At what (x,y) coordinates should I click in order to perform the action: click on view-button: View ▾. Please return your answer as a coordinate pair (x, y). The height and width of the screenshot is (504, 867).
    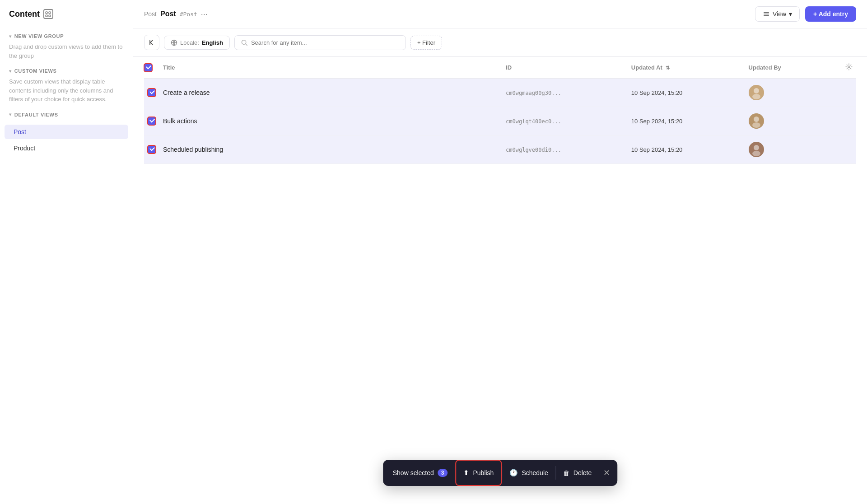
    Looking at the image, I should click on (778, 14).